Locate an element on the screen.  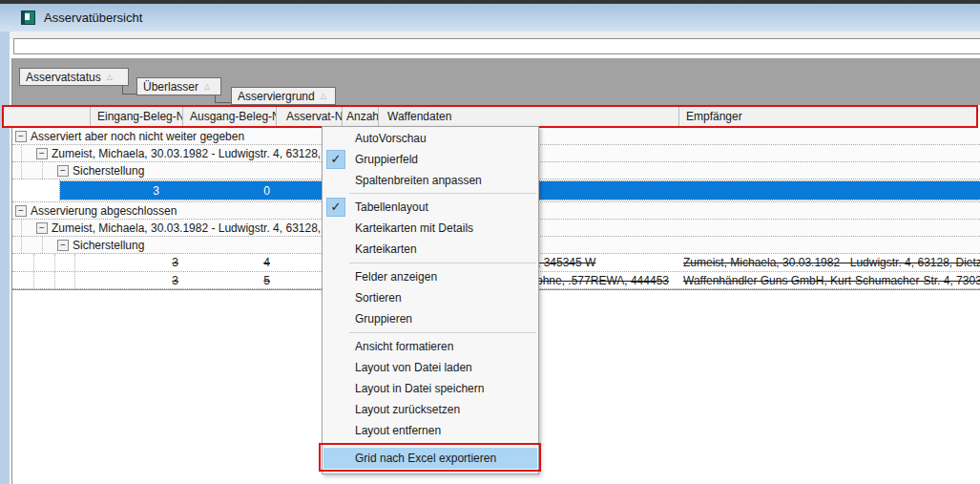
menu-item-layout-von-datei-laden: Layout von Datei laden is located at coordinates (430, 368).